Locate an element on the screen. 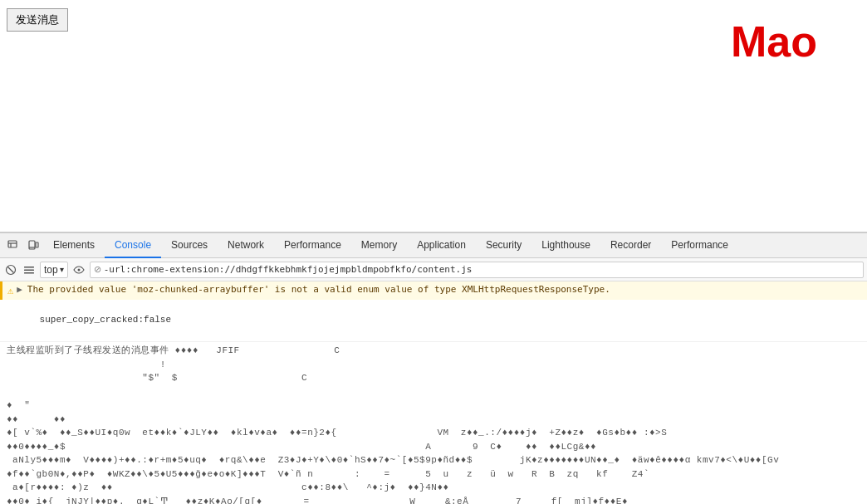  console-warning-line: ⚠ ▶ The provided value 'moz-chunked-arra… is located at coordinates (434, 291).